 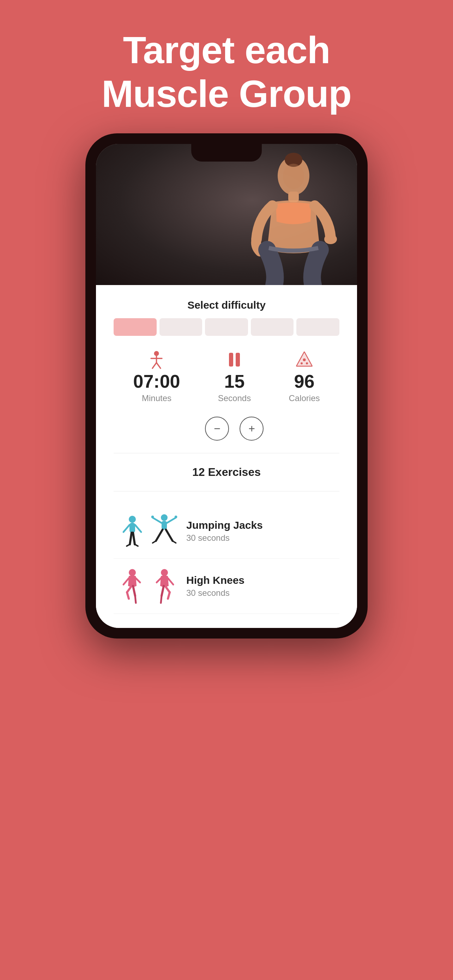 I want to click on exercises-header: 12 Exercises, so click(x=227, y=472).